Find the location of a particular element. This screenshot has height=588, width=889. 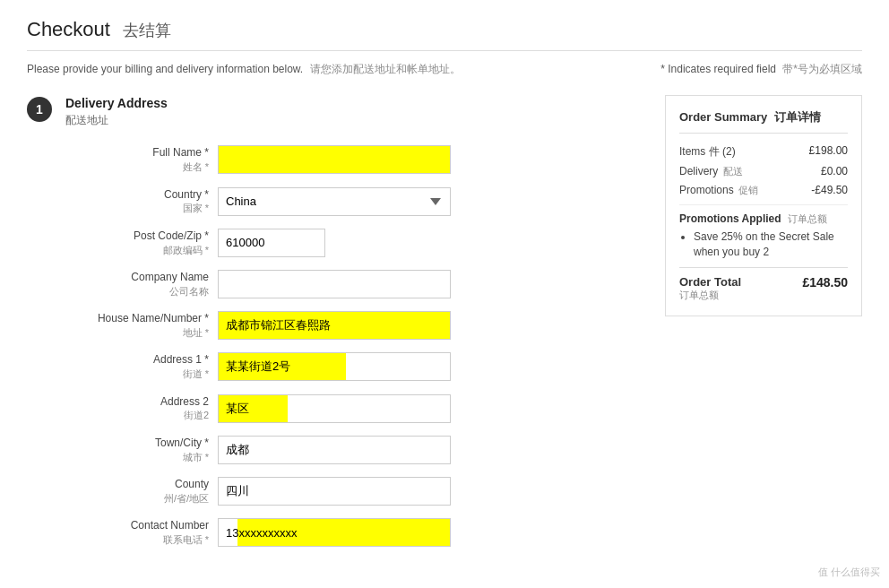

section-header: 1 Delivery Address 配送地址 is located at coordinates (337, 111).